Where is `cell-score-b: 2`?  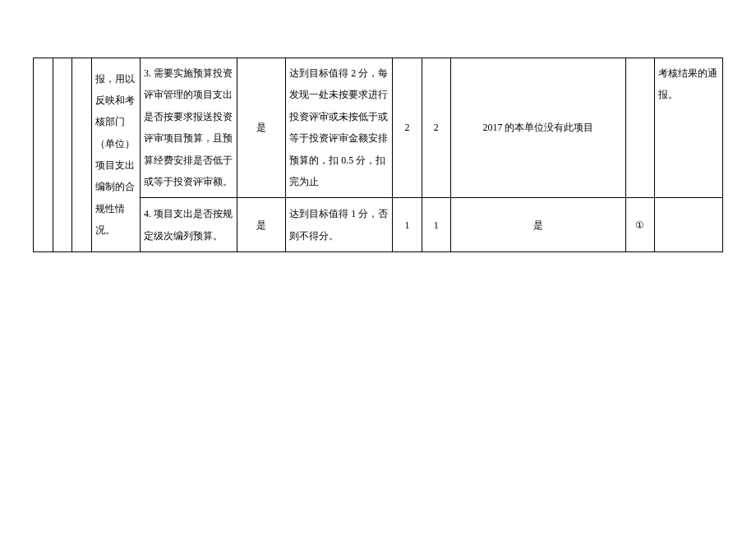 cell-score-b: 2 is located at coordinates (436, 128).